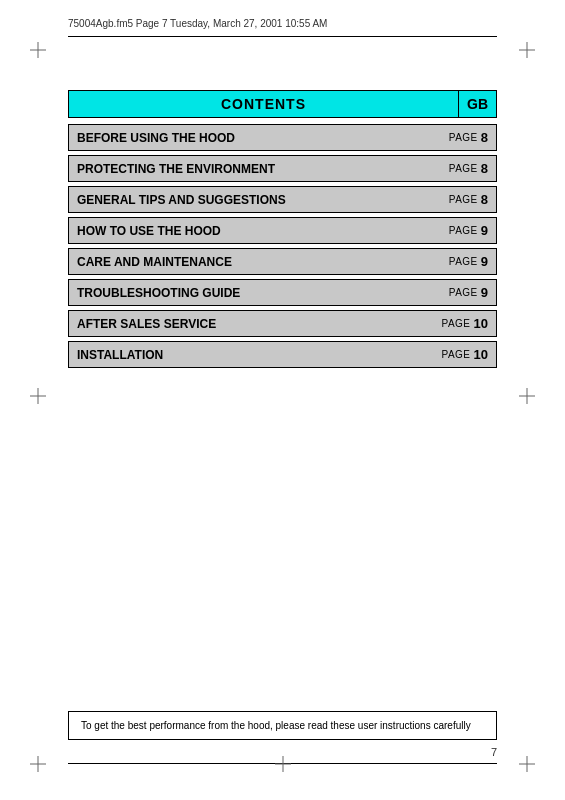 This screenshot has height=800, width=565. I want to click on toc-row-title: HOW TO USE THE HOOD, so click(248, 230).